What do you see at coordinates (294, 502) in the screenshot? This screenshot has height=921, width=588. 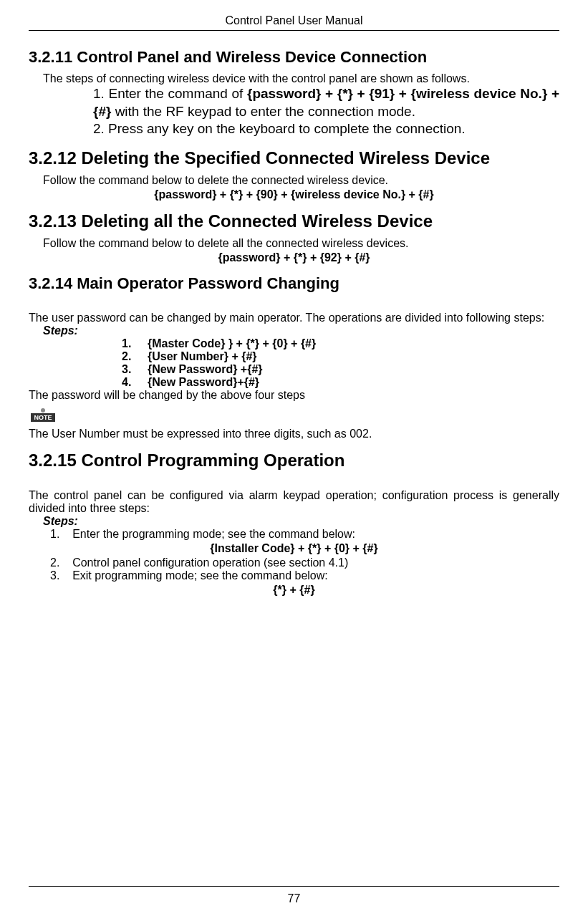 I see `intro-3-2-15: The control panel can be configured via …` at bounding box center [294, 502].